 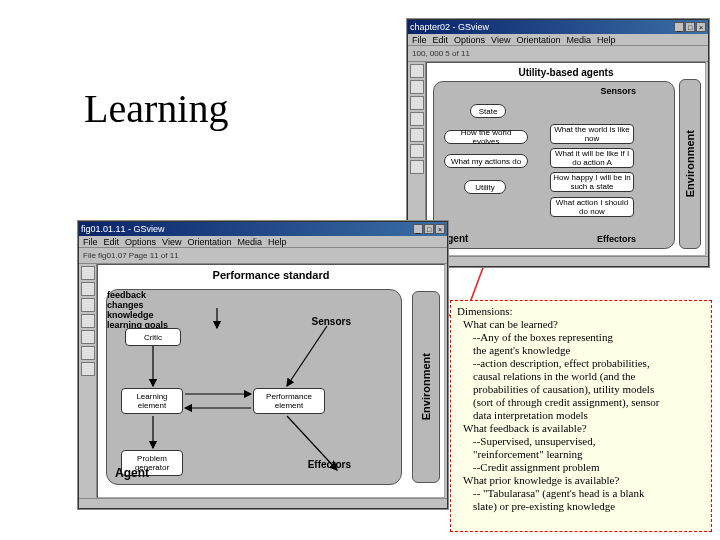 What do you see at coordinates (88, 381) in the screenshot?
I see `tool-strip-win2` at bounding box center [88, 381].